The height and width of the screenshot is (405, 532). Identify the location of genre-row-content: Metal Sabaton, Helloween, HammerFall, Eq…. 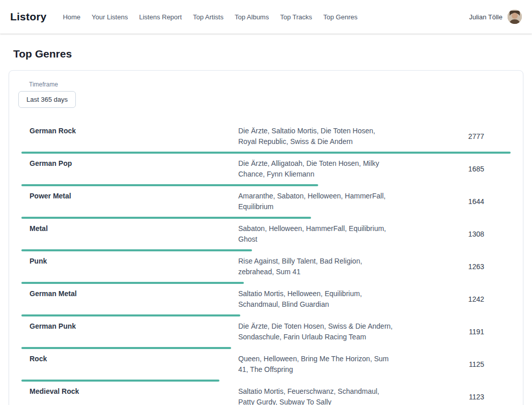
(266, 234).